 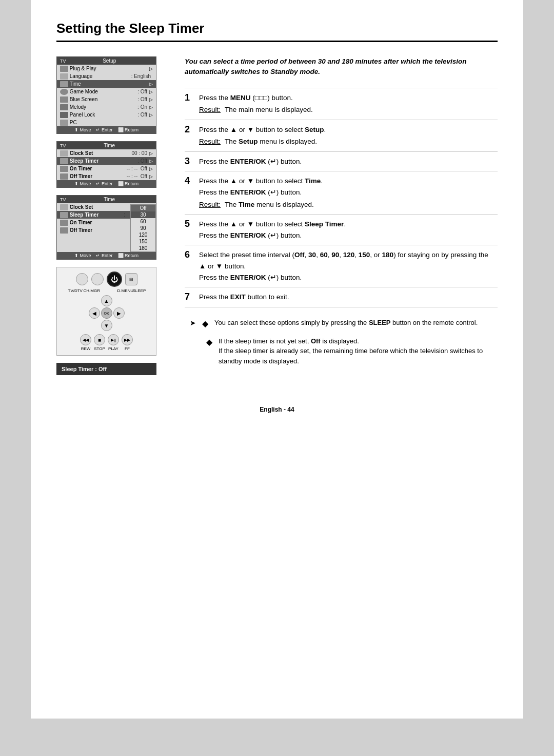 I want to click on nav-left: ◀, so click(x=94, y=313).